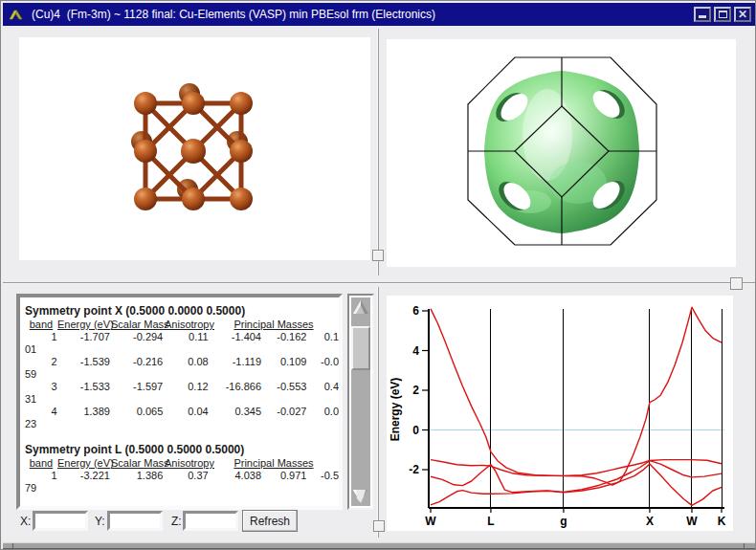 The height and width of the screenshot is (550, 756). Describe the element at coordinates (722, 521) in the screenshot. I see `x-tick-label: K` at that location.